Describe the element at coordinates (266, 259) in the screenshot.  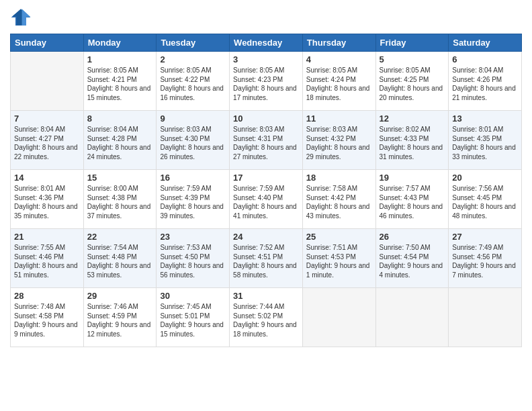
I see `day-cell: 24Sunrise: 7:52 AMSunset: 4:51 PMDayligh…` at that location.